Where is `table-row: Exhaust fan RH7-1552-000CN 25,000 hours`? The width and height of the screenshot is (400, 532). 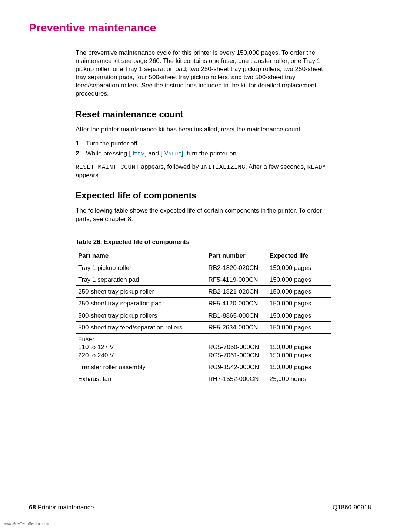
table-row: Exhaust fan RH7-1552-000CN 25,000 hours is located at coordinates (204, 379).